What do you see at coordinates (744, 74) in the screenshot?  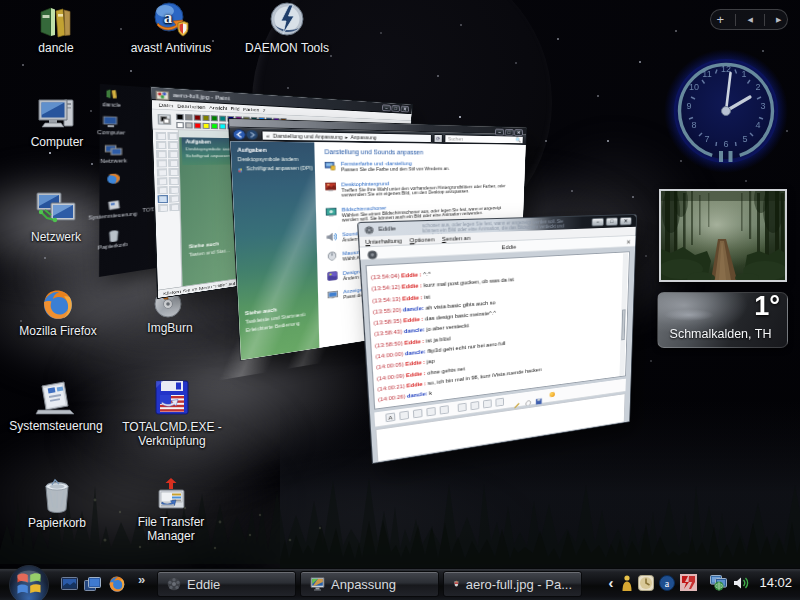 I see `svg-text: 1` at bounding box center [744, 74].